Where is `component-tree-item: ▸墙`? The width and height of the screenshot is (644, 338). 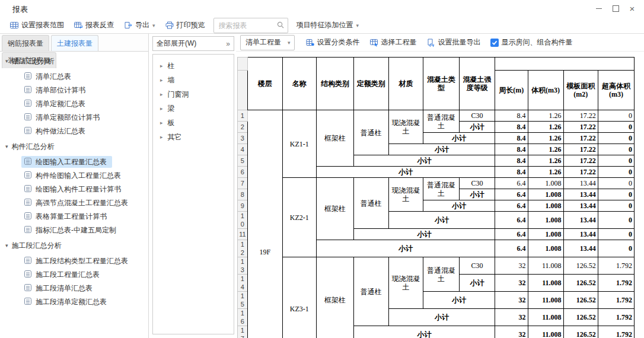
component-tree-item: ▸墙 is located at coordinates (193, 80).